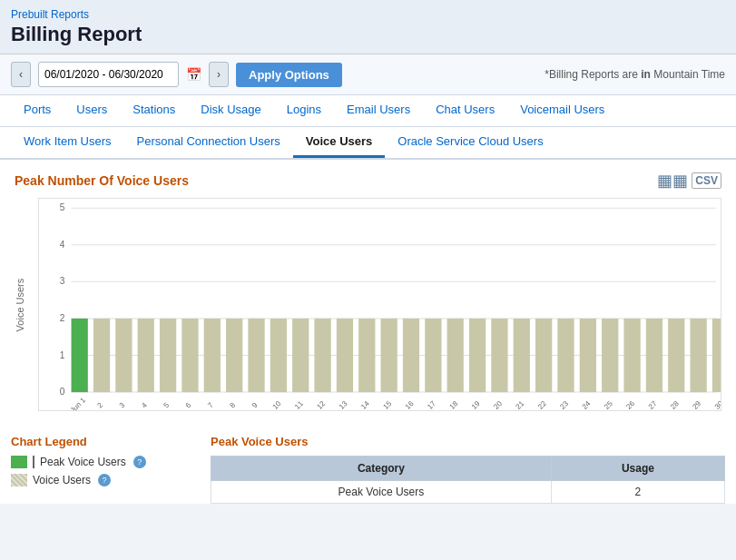 The height and width of the screenshot is (560, 736). What do you see at coordinates (37, 111) in the screenshot?
I see `tab-ports: Ports` at bounding box center [37, 111].